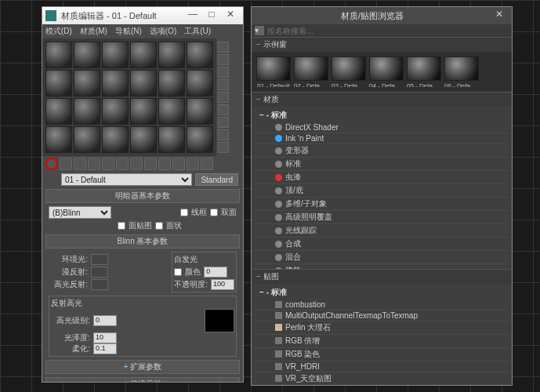 The height and width of the screenshot is (392, 540). What do you see at coordinates (424, 72) in the screenshot?
I see `preview-item: 05 - Defaul...` at bounding box center [424, 72].